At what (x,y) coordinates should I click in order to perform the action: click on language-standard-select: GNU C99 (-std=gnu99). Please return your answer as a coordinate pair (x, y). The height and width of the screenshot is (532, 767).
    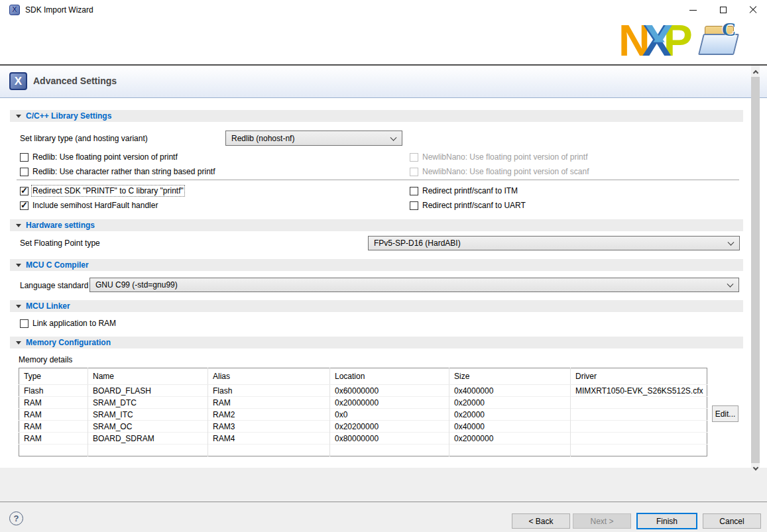
    Looking at the image, I should click on (414, 285).